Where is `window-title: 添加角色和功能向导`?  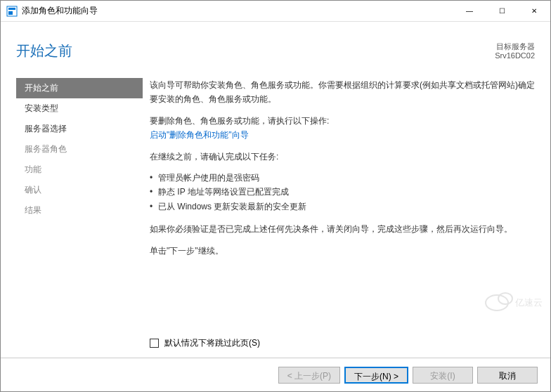
window-title: 添加角色和功能向导 is located at coordinates (238, 11).